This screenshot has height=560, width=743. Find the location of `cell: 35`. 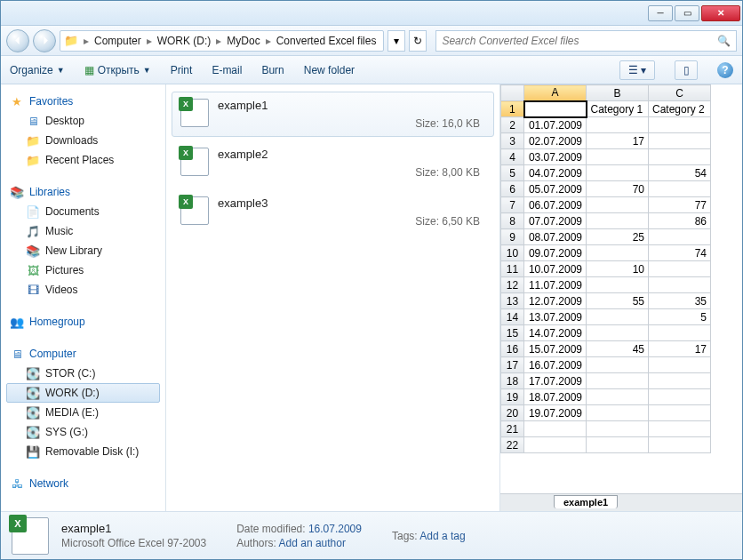

cell: 35 is located at coordinates (680, 301).